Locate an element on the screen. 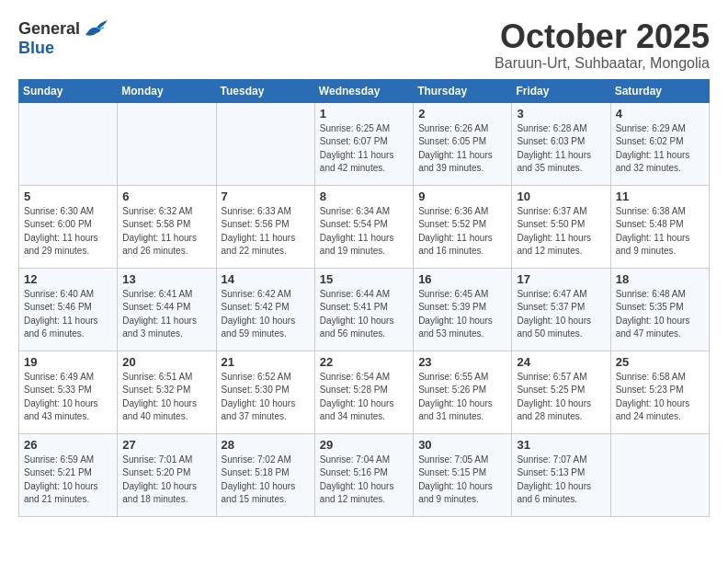 The width and height of the screenshot is (728, 563). day-number: 22 is located at coordinates (364, 362).